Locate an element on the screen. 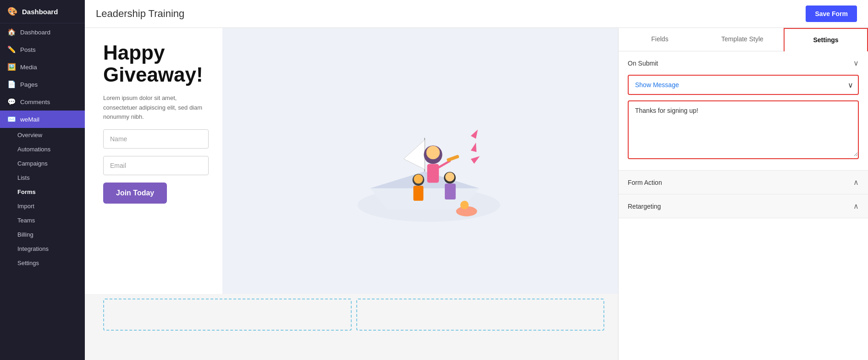 Image resolution: width=868 pixels, height=360 pixels. on-submit-title: On Submit is located at coordinates (643, 63).